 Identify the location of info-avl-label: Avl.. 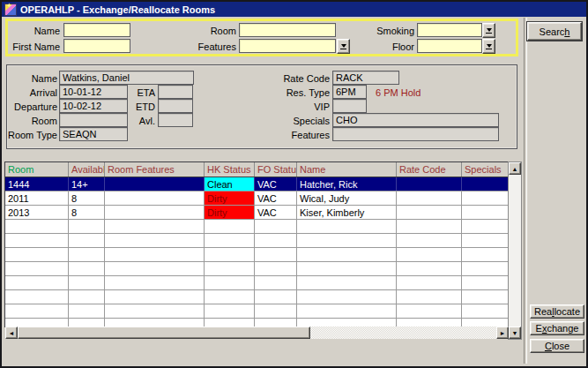
(143, 122).